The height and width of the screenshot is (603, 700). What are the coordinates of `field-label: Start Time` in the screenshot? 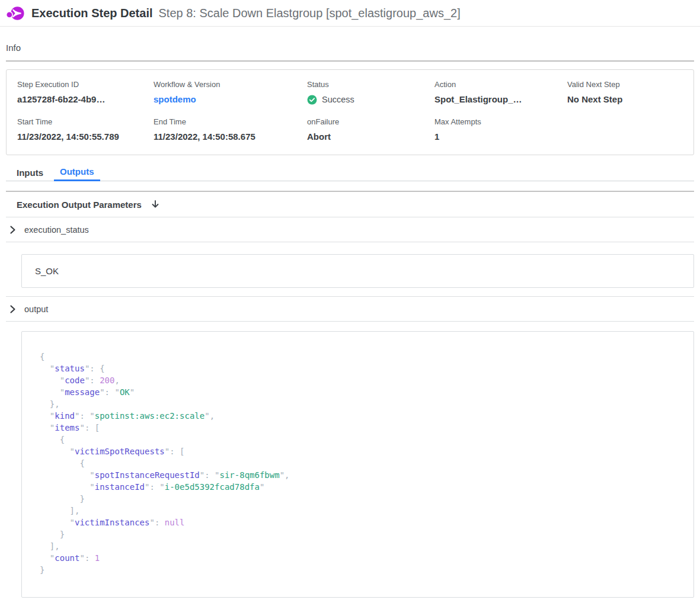 It's located at (85, 122).